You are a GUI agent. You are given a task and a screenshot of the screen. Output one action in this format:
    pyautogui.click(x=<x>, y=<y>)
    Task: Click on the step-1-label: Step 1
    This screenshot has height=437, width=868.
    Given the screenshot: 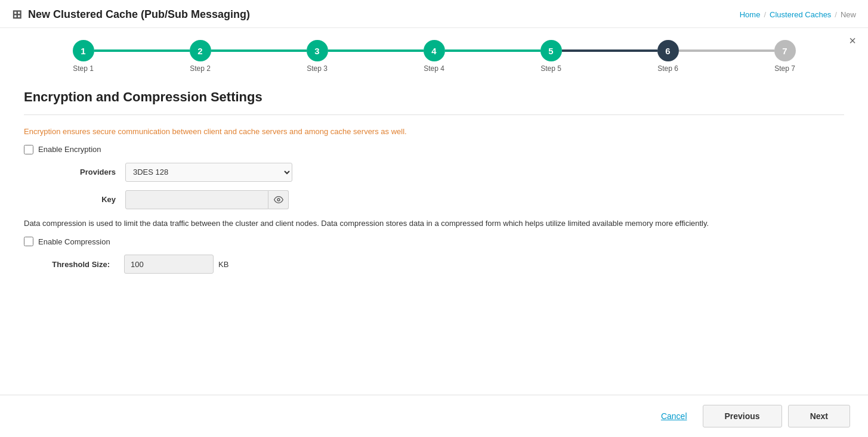 What is the action you would take?
    pyautogui.click(x=84, y=69)
    